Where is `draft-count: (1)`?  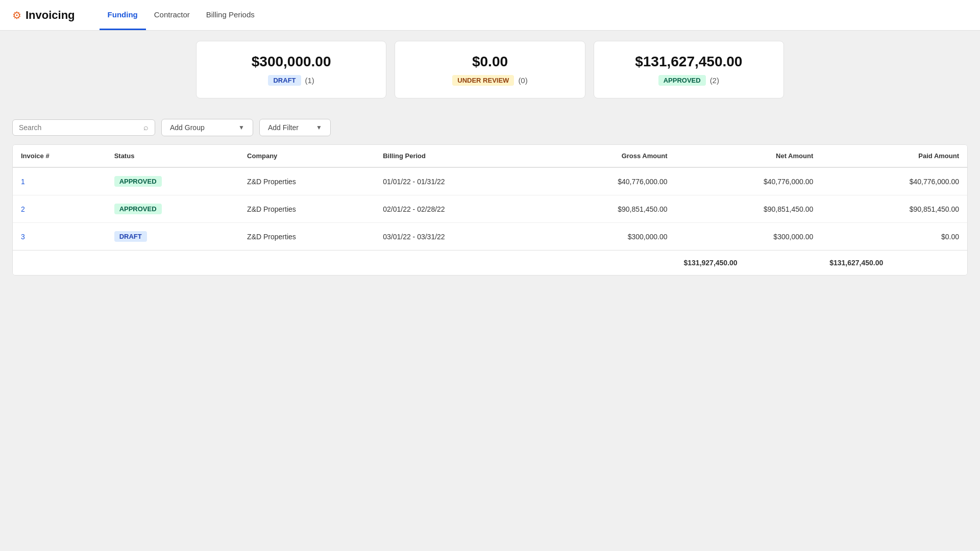
draft-count: (1) is located at coordinates (310, 81).